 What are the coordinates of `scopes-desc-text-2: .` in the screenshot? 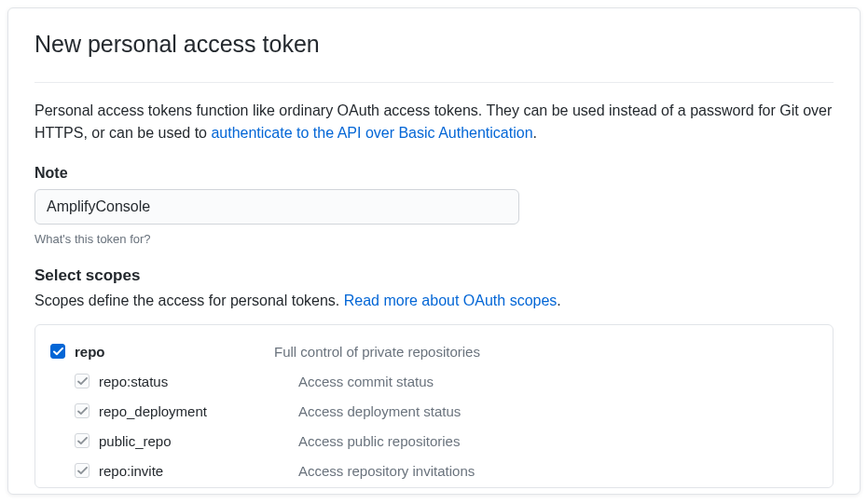 It's located at (558, 300).